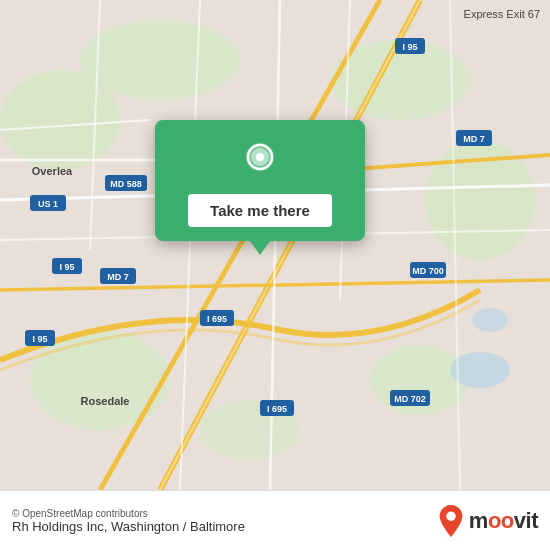 Image resolution: width=550 pixels, height=550 pixels. I want to click on svg-text: Rosedale, so click(106, 401).